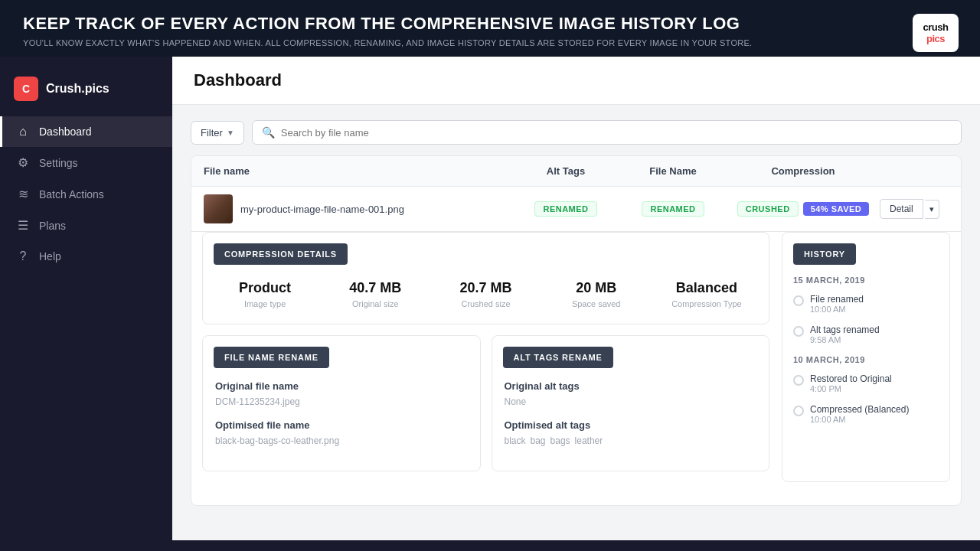  I want to click on file-cell: my-product-image-file-name-001.png, so click(358, 209).